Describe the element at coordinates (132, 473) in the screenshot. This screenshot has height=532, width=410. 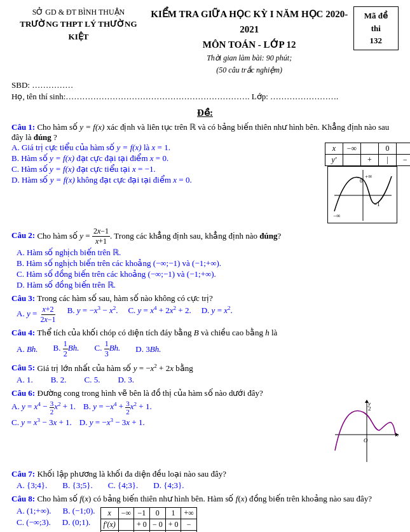
I see `q7-body: Khối lập phương là khối đa diện đều loại…` at that location.